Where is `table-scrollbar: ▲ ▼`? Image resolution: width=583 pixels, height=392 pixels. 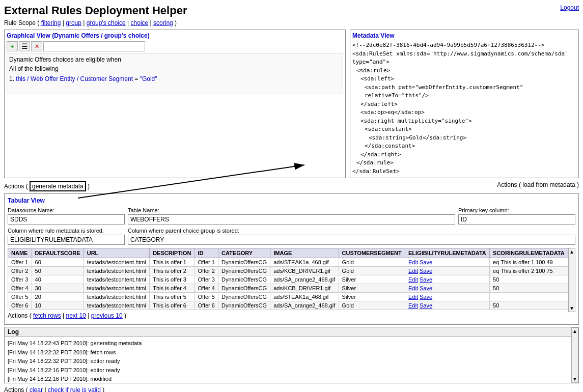
table-scrollbar: ▲ ▼ is located at coordinates (572, 280).